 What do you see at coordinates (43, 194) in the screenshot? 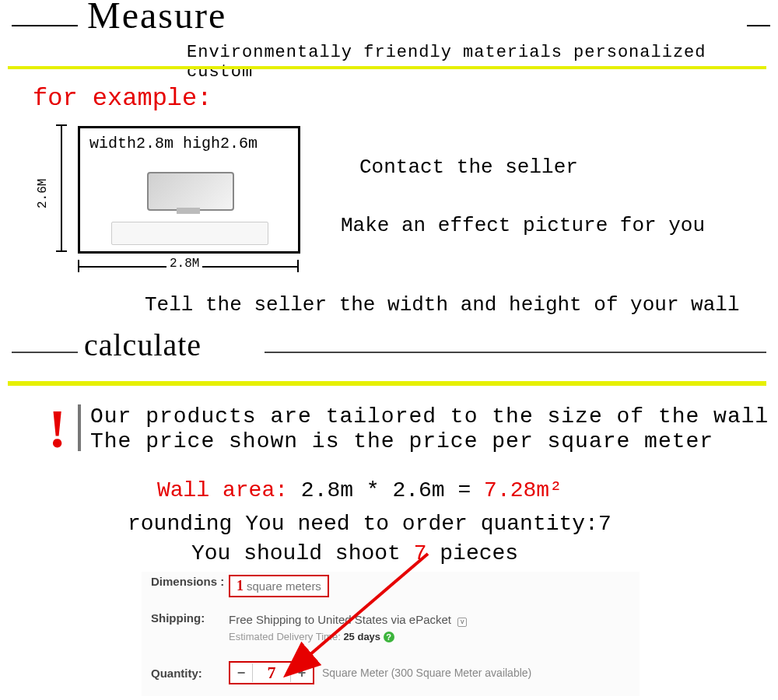
I see `dim-v-label: 2.6M` at bounding box center [43, 194].